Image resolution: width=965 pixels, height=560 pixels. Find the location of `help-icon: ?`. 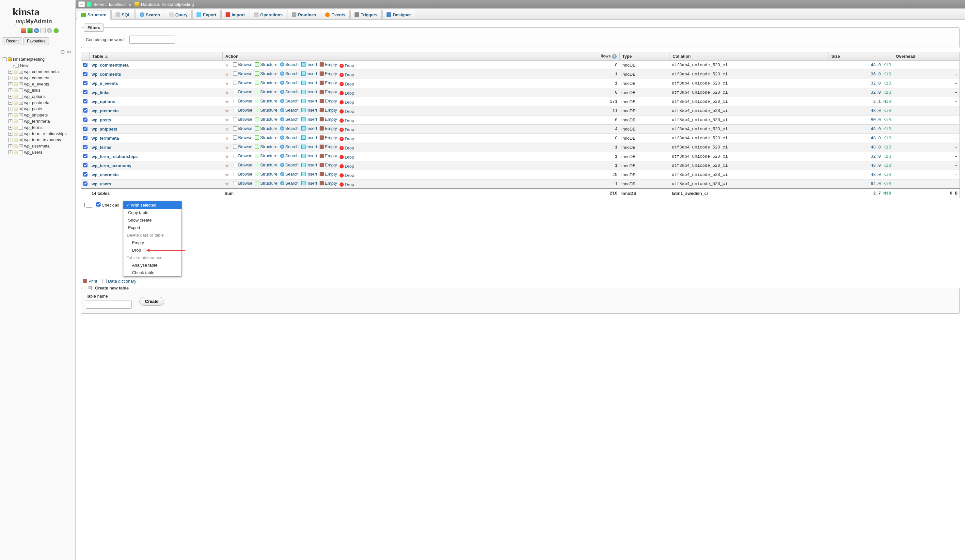

help-icon: ? is located at coordinates (614, 57).